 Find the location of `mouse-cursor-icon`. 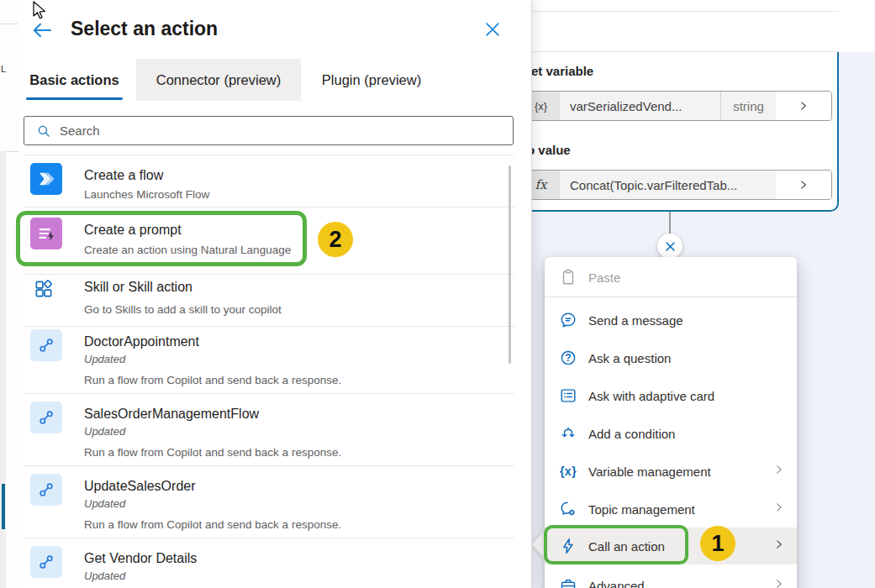

mouse-cursor-icon is located at coordinates (39, 13).